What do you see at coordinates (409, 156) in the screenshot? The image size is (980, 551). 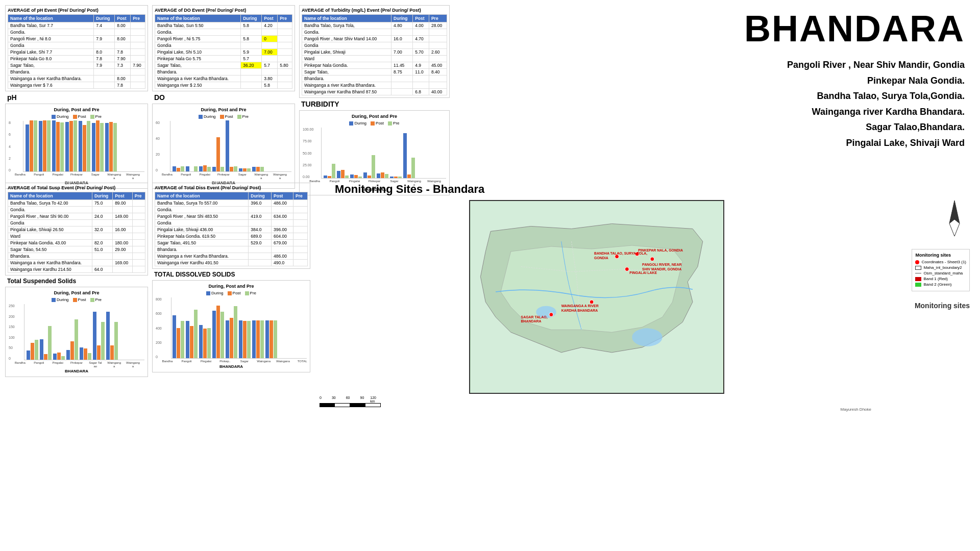 I see `turb-bar-wainganga2` at bounding box center [409, 156].